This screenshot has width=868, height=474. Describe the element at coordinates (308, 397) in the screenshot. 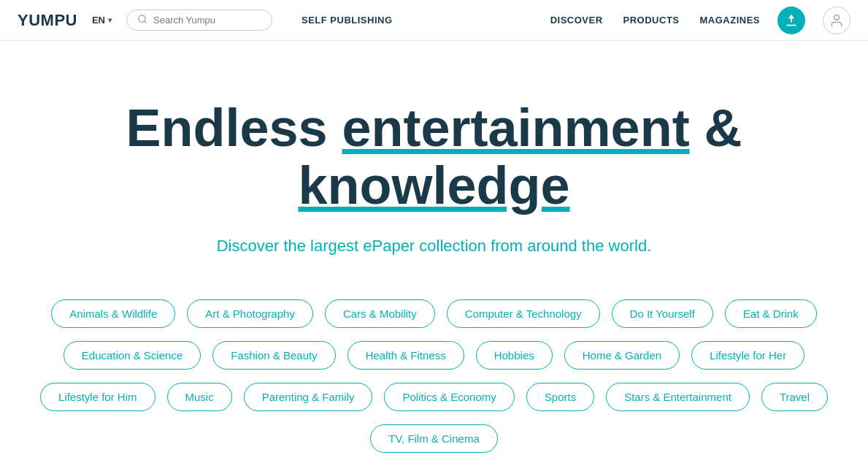

I see `tag-item: Parenting & Family` at that location.